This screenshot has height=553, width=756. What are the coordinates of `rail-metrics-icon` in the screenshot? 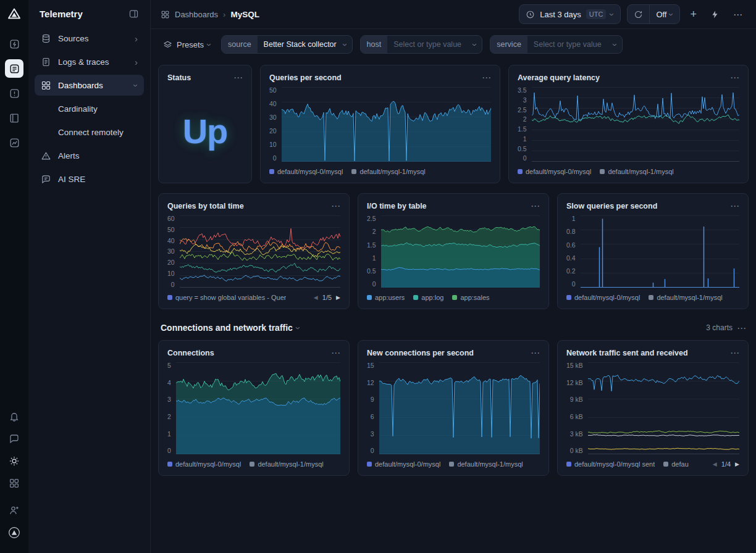 It's located at (14, 143).